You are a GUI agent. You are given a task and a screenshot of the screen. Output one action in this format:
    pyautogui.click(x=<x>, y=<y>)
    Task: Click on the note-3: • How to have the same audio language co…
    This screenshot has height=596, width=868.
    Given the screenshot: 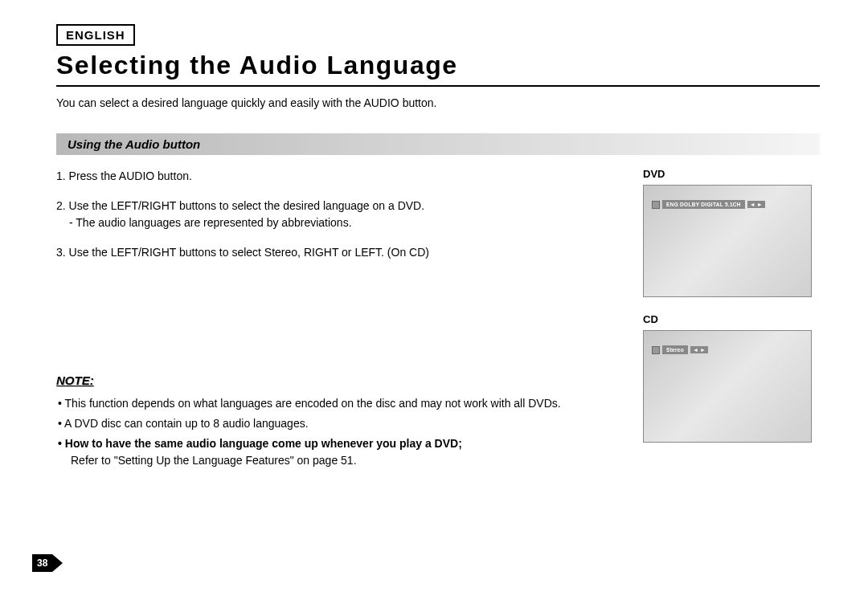 What is the action you would take?
    pyautogui.click(x=334, y=452)
    